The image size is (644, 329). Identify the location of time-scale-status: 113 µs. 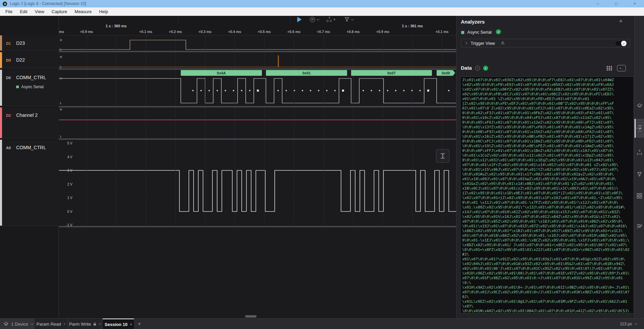
(628, 324).